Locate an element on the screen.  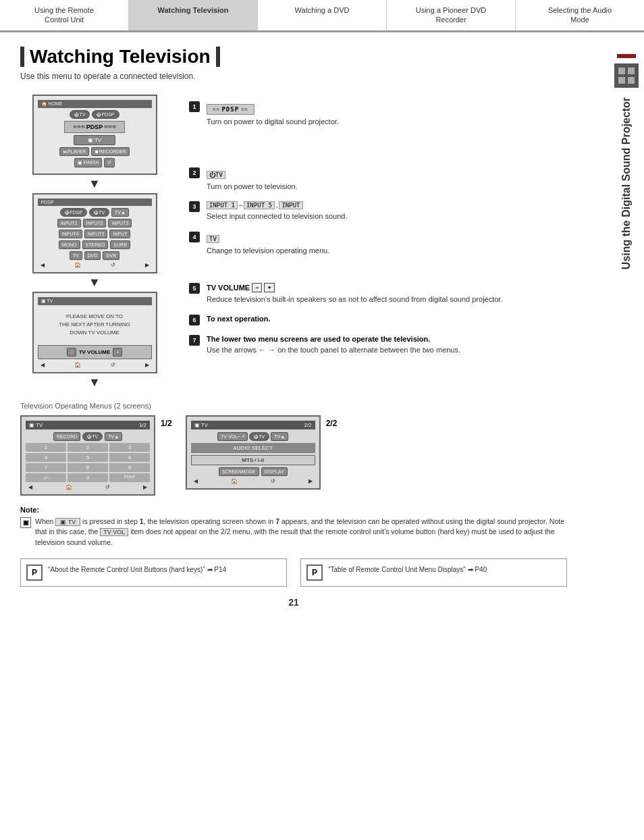
btn-input5: INPUT5 is located at coordinates (96, 234).